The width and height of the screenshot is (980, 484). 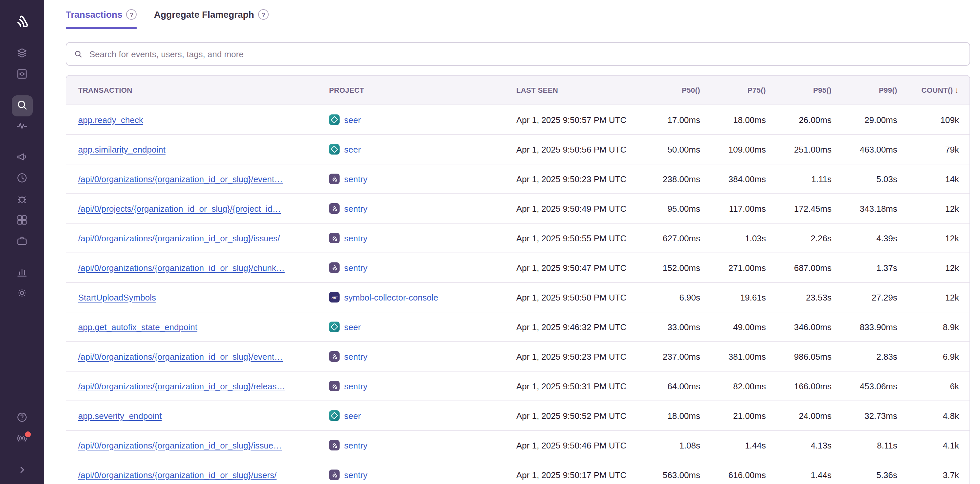 I want to click on last-seen-cell: Apr 1, 2025 9:50:47 PM UTC, so click(x=575, y=268).